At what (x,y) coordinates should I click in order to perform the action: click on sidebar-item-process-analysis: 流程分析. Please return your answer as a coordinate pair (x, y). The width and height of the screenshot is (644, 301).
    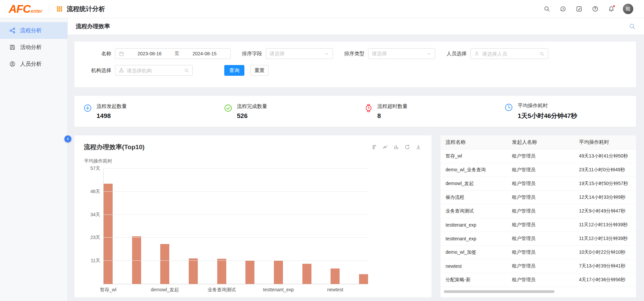
    Looking at the image, I should click on (34, 31).